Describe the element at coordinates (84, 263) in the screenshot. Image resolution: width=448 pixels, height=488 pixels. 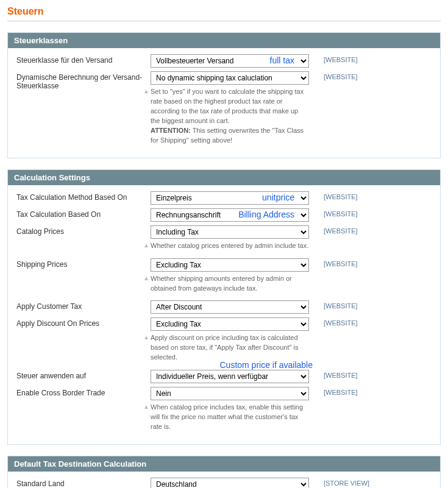
I see `label-shipping-prices: Shipping Prices` at that location.